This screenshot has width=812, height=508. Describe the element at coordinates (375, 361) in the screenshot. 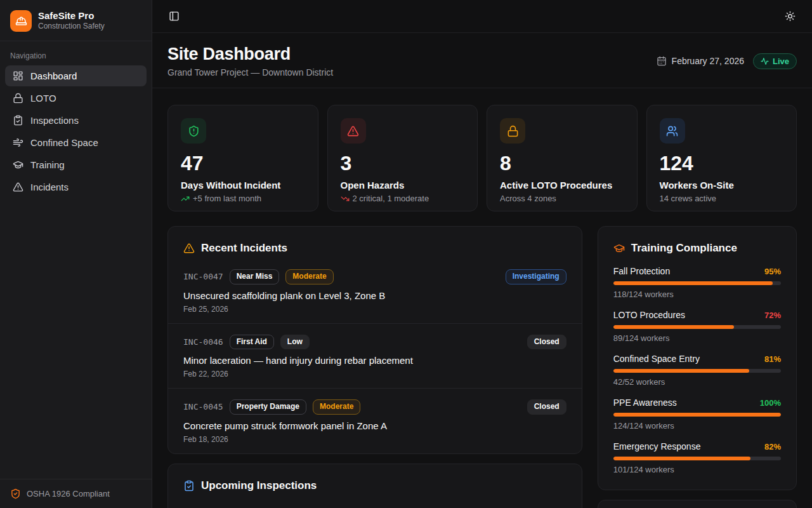

I see `incident-description: Minor laceration — hand injury during re…` at that location.